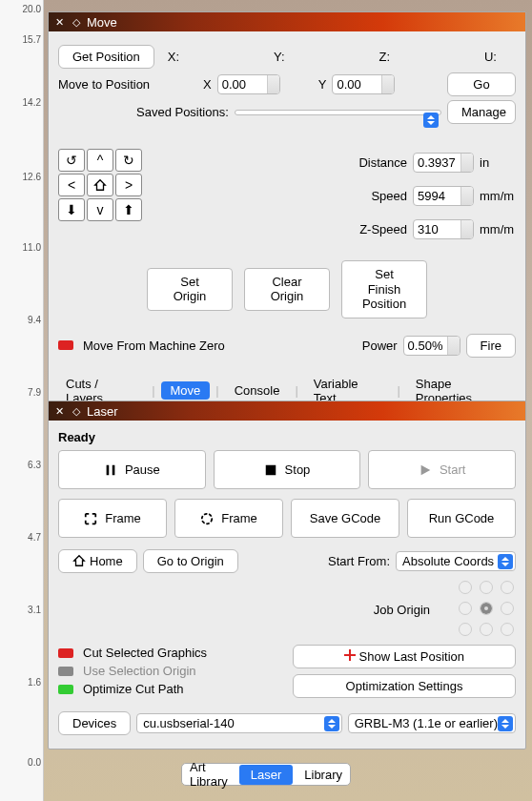 This screenshot has width=532, height=801. Describe the element at coordinates (507, 629) in the screenshot. I see `origin-br` at that location.